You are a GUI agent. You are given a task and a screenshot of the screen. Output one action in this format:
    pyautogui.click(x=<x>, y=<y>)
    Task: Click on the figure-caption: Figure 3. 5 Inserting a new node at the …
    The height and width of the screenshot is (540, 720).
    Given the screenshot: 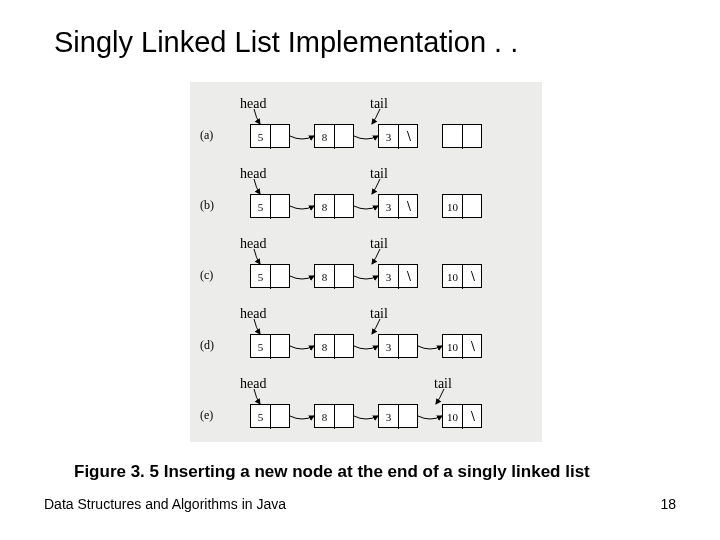 What is the action you would take?
    pyautogui.click(x=332, y=472)
    